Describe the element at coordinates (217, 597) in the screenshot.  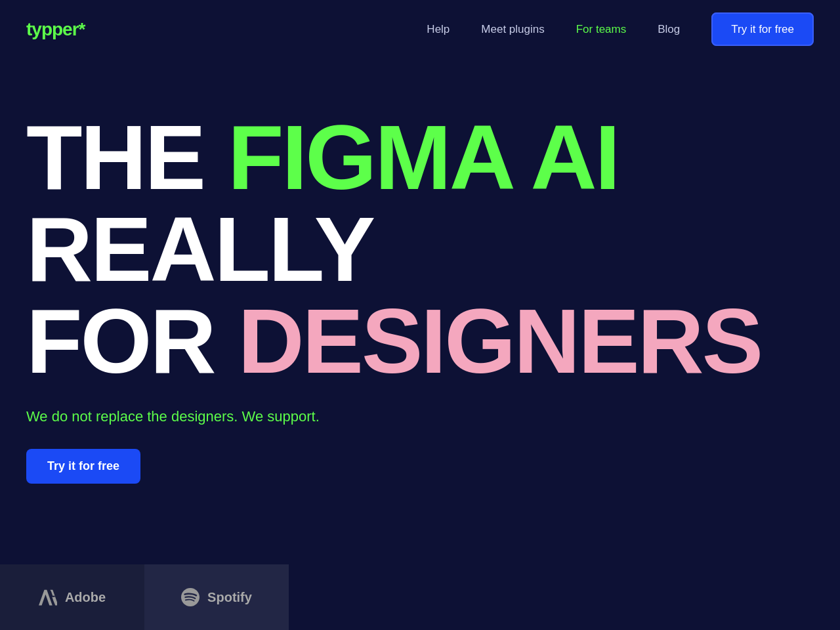
I see `logo-card-spotify: Spotify` at that location.